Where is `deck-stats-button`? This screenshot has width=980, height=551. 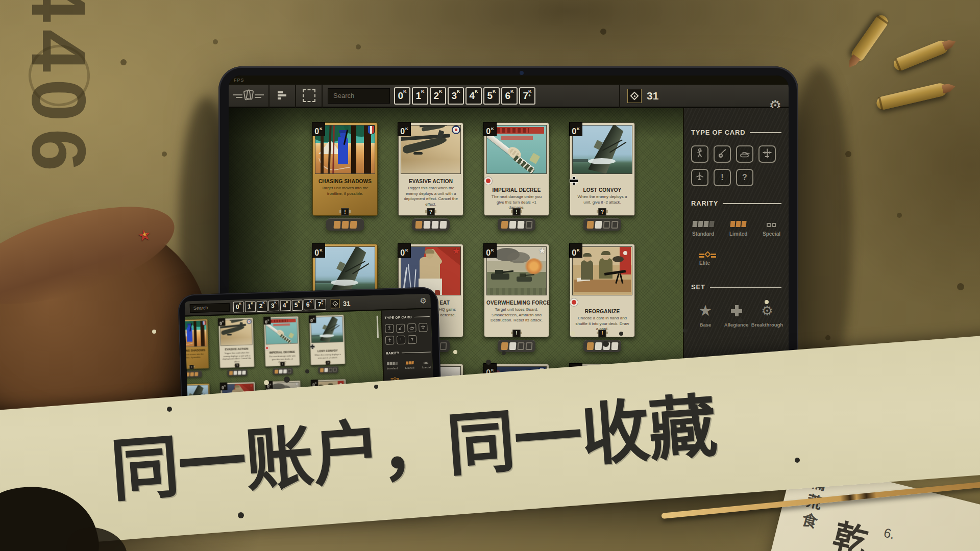
deck-stats-button is located at coordinates (282, 96).